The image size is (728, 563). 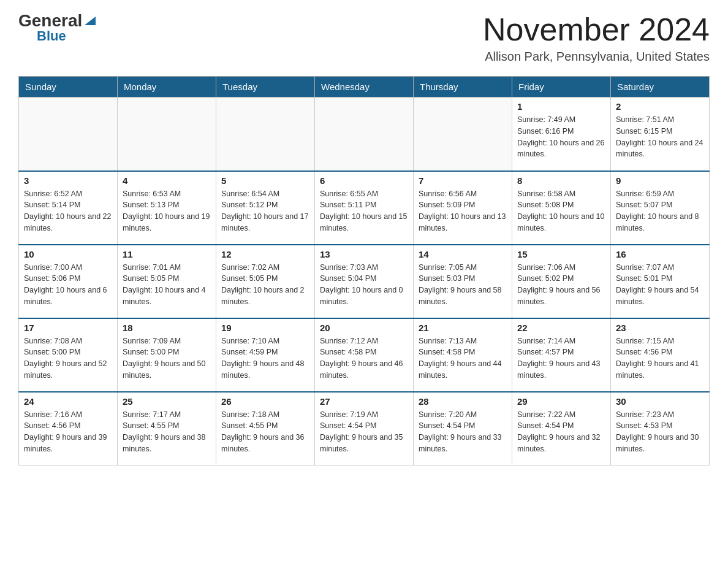 I want to click on day-number: 3, so click(x=68, y=180).